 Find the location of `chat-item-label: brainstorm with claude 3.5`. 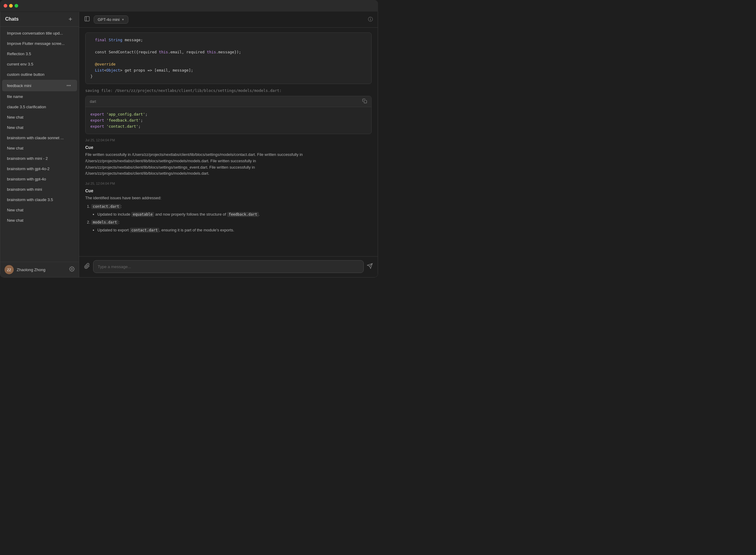

chat-item-label: brainstorm with claude 3.5 is located at coordinates (40, 200).